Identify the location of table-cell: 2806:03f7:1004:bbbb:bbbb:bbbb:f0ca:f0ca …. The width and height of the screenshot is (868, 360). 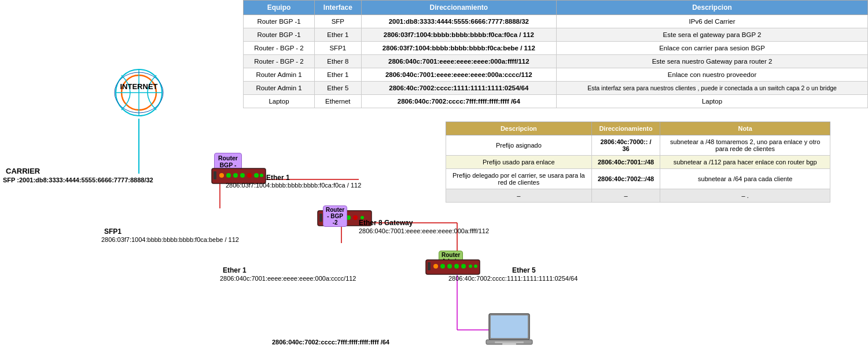
(458, 35).